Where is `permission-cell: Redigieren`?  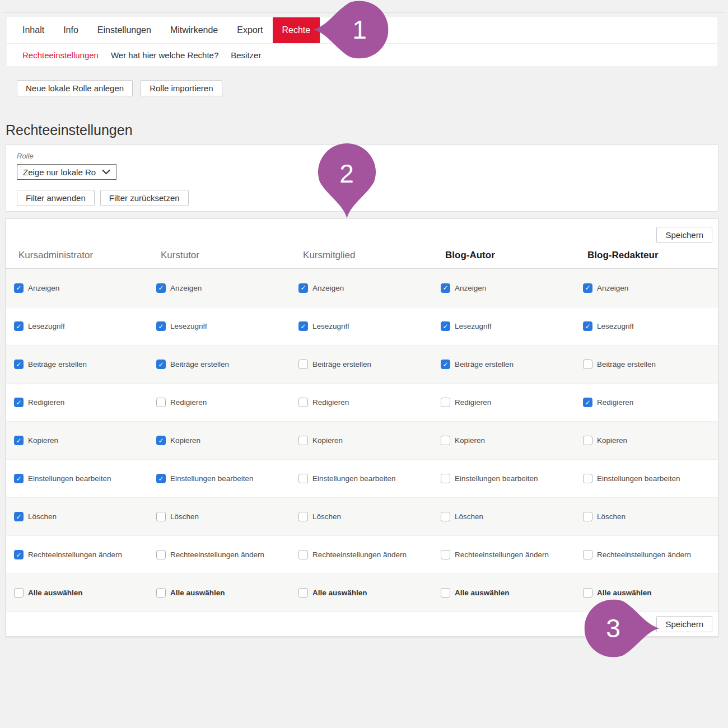 permission-cell: Redigieren is located at coordinates (368, 402).